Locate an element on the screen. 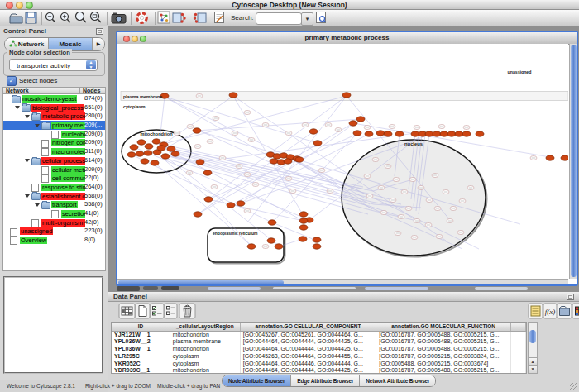 The image size is (579, 392). svg-text: f(x) is located at coordinates (551, 312).